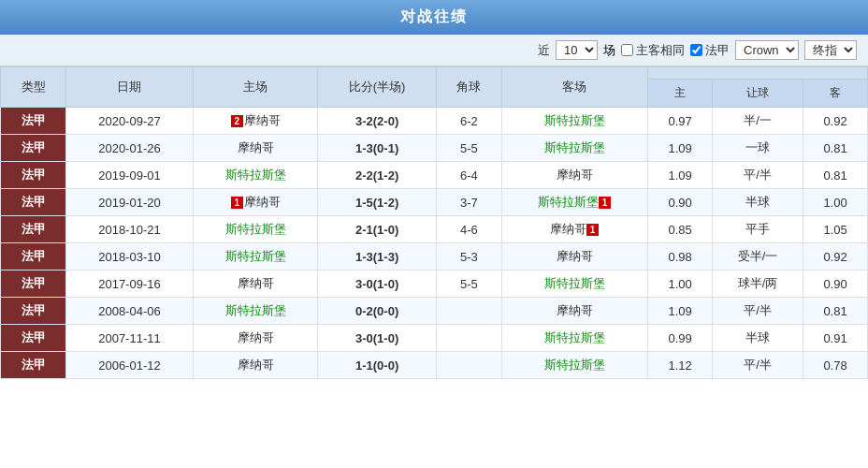 The image size is (868, 468). What do you see at coordinates (469, 256) in the screenshot?
I see `cell-corner: 5-3` at bounding box center [469, 256].